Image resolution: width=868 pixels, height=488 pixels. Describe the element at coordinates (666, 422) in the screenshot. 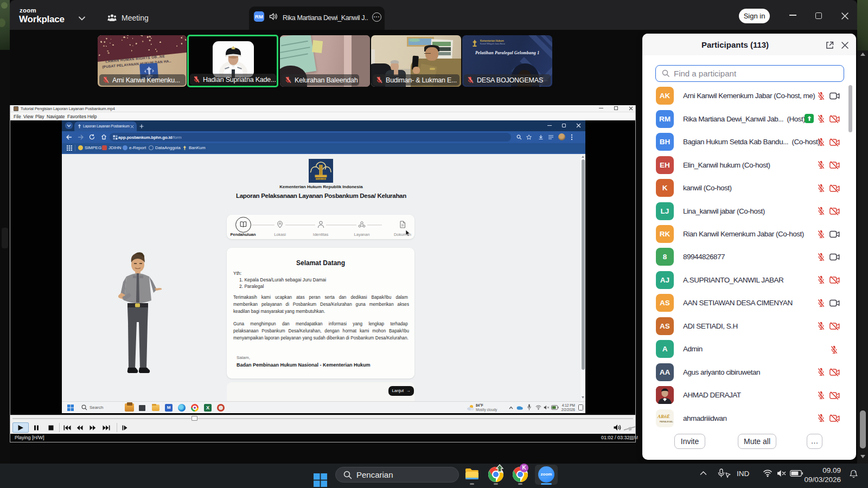

I see `svg-text: PARALEGAL` at that location.